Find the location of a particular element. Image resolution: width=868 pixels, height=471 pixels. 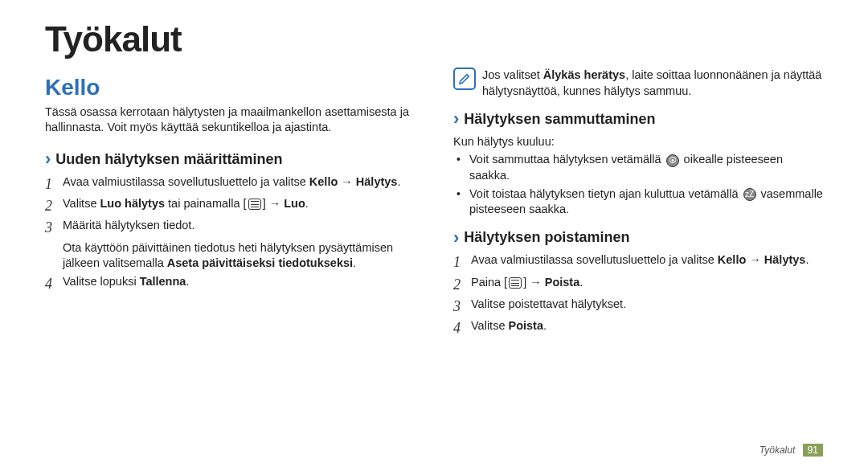

del-step-1: 1 Avaa valmiustilassa sovellutusluettelo… is located at coordinates (638, 262).